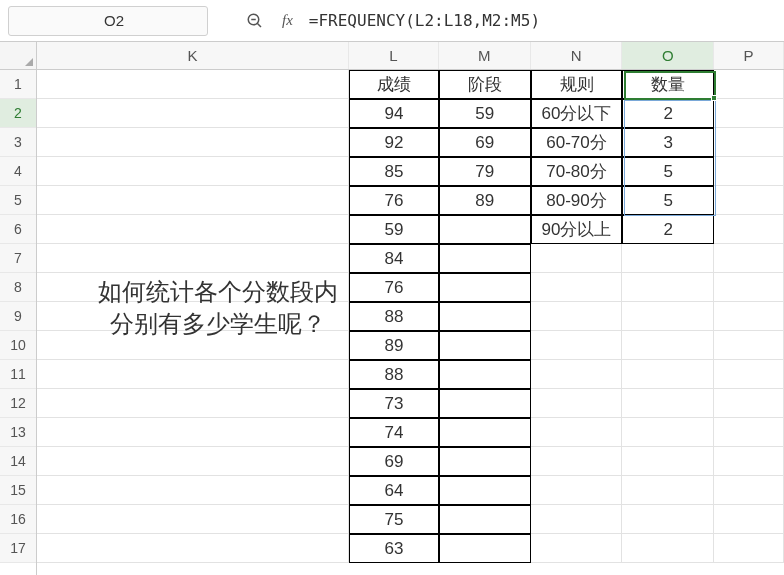 The image size is (784, 575). I want to click on cell-K9, so click(193, 316).